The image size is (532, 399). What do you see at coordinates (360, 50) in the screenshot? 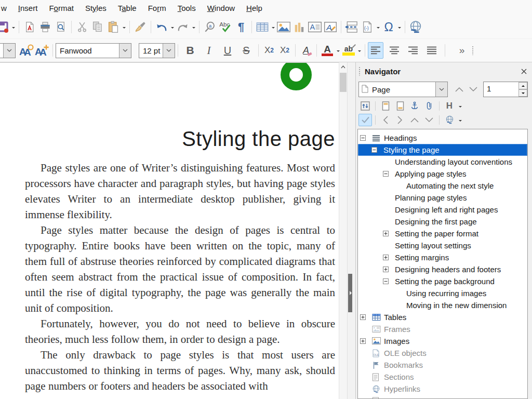
I see `highlight-color-dropdown` at bounding box center [360, 50].